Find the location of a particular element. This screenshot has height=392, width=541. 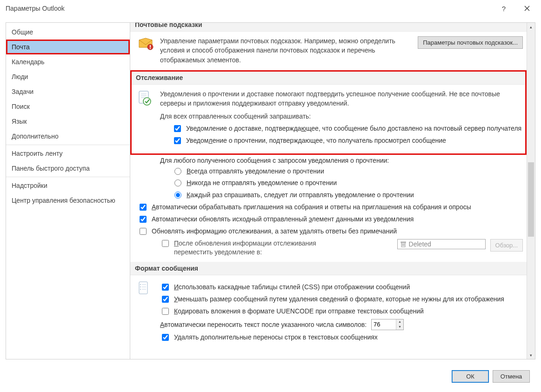

for-any-received-label: Для любого полученного сообщения с запро… is located at coordinates (341, 160).